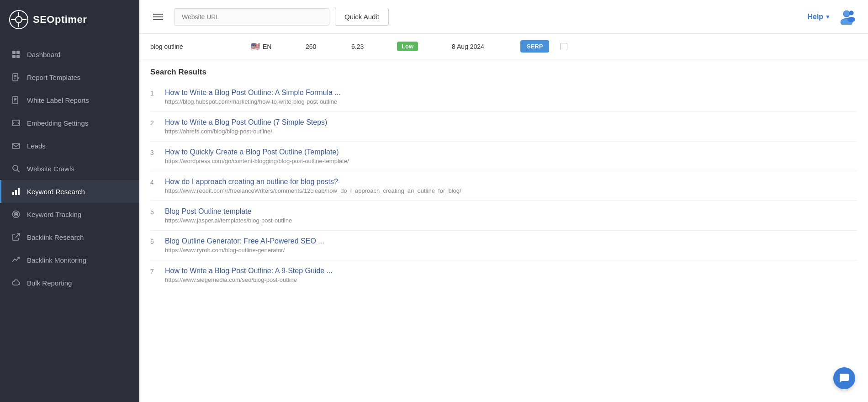  What do you see at coordinates (257, 156) in the screenshot?
I see `result-content: How to Quickly Create a Blog Post Outlin…` at bounding box center [257, 156].